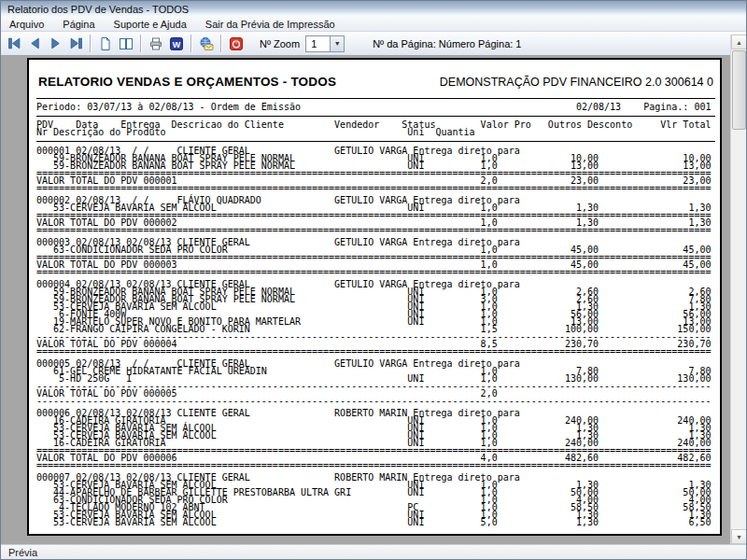  I want to click on report-title: RELATORIO VENDAS E ORÇAMENTOS - TODOS, so click(187, 82).